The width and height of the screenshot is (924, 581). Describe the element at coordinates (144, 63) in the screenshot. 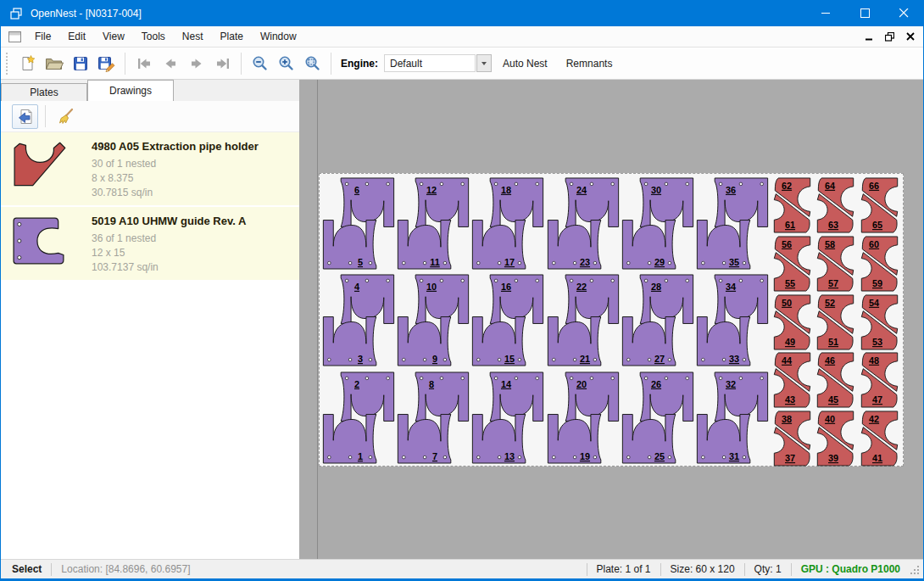

I see `first-plate-icon` at that location.